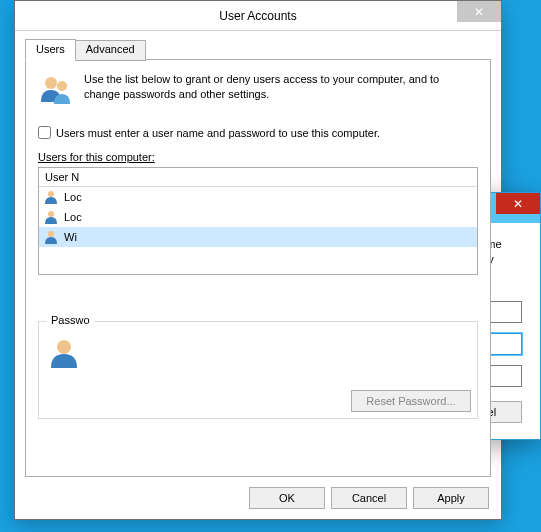  I want to click on avatar-icon, so click(64, 355).